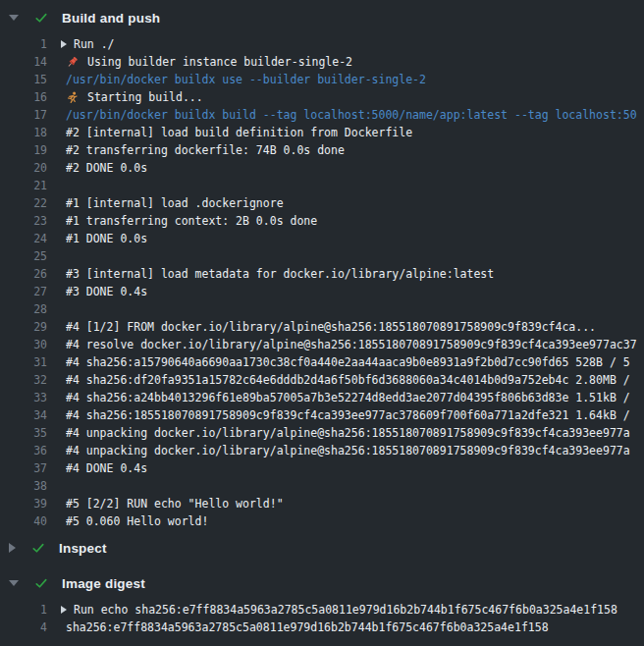 The height and width of the screenshot is (646, 644). I want to click on runner-icon, so click(73, 97).